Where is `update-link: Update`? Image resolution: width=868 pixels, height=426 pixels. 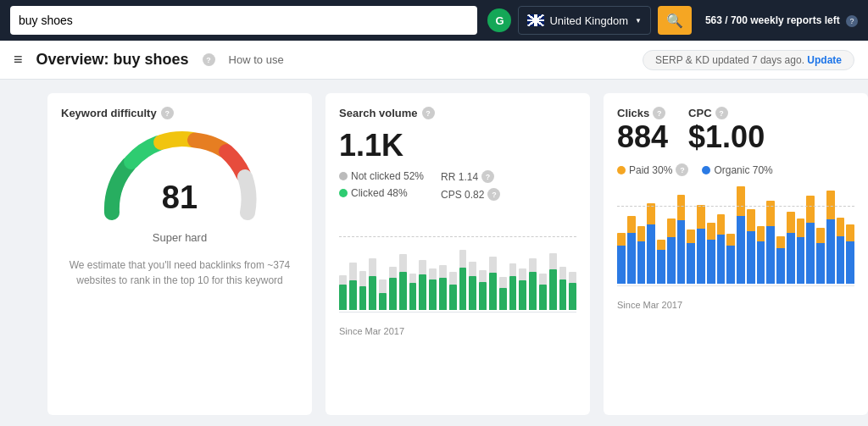 update-link: Update is located at coordinates (824, 60).